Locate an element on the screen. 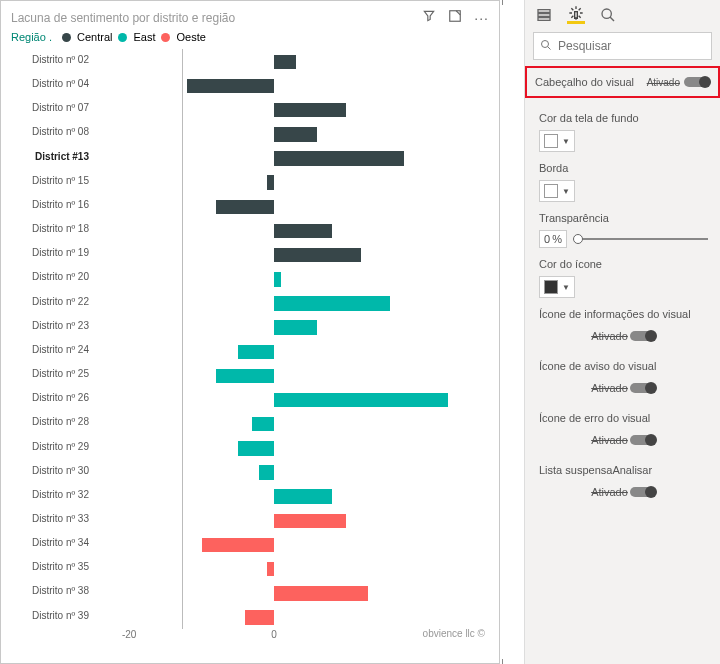 This screenshot has width=720, height=664. category-label: Distrito nº 32 is located at coordinates (48, 494).